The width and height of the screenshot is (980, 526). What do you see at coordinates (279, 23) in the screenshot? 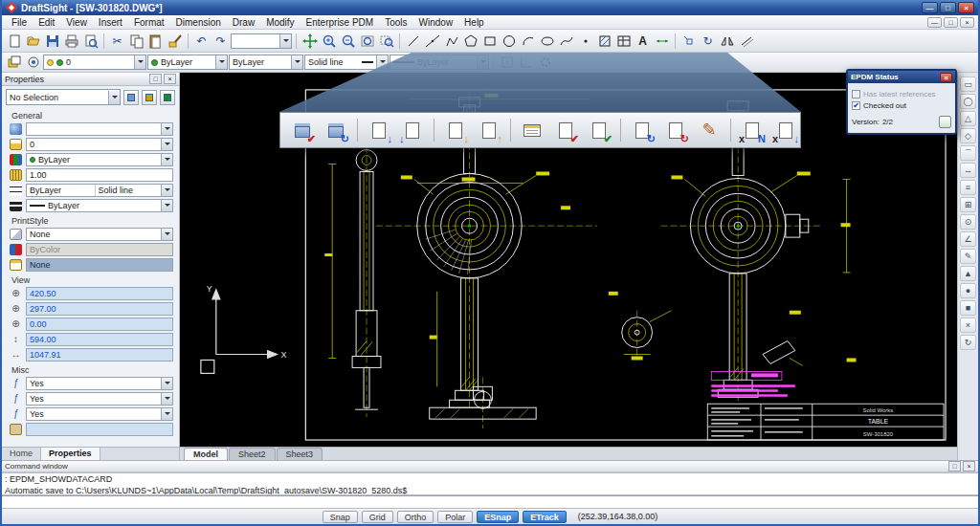
I see `menu-modify: Modify` at bounding box center [279, 23].